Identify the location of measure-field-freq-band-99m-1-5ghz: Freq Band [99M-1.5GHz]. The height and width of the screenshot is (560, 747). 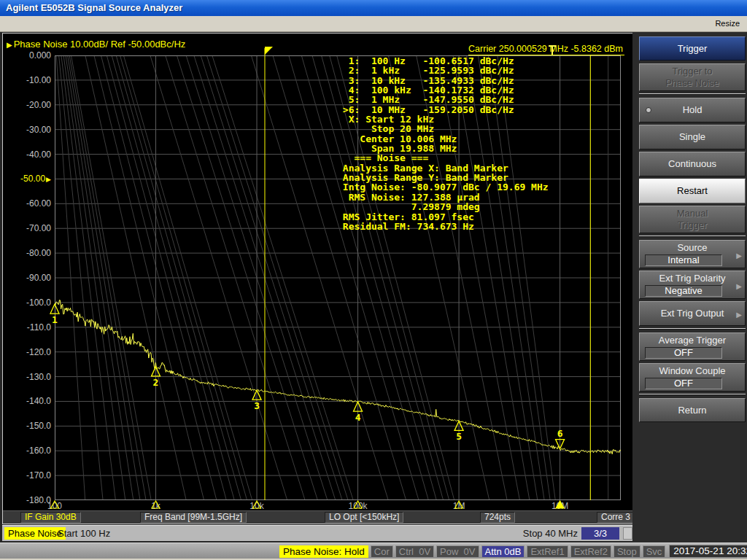
(193, 518).